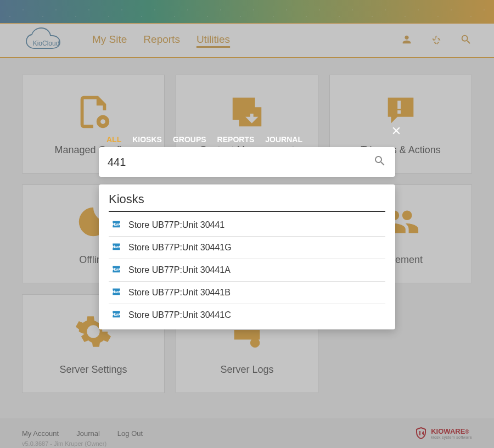 This screenshot has width=494, height=448. Describe the element at coordinates (247, 248) in the screenshot. I see `result-item: kw Store UB77P:Unit 30441G` at that location.